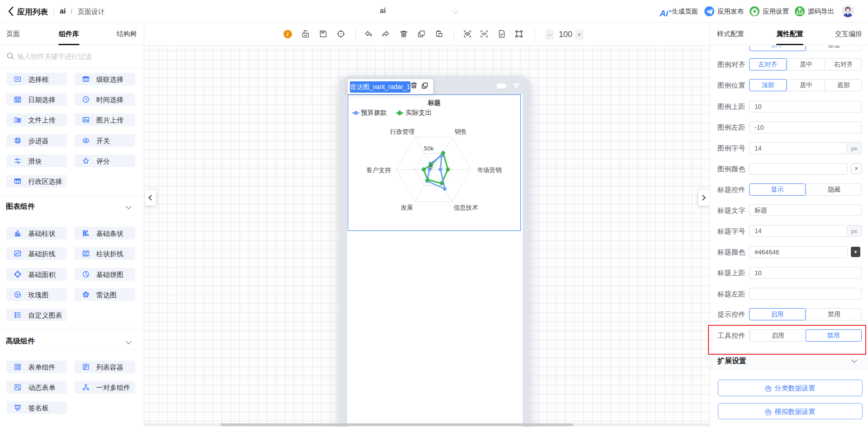 Image resolution: width=868 pixels, height=427 pixels. What do you see at coordinates (402, 132) in the screenshot?
I see `svg-text: 行政管理` at bounding box center [402, 132].